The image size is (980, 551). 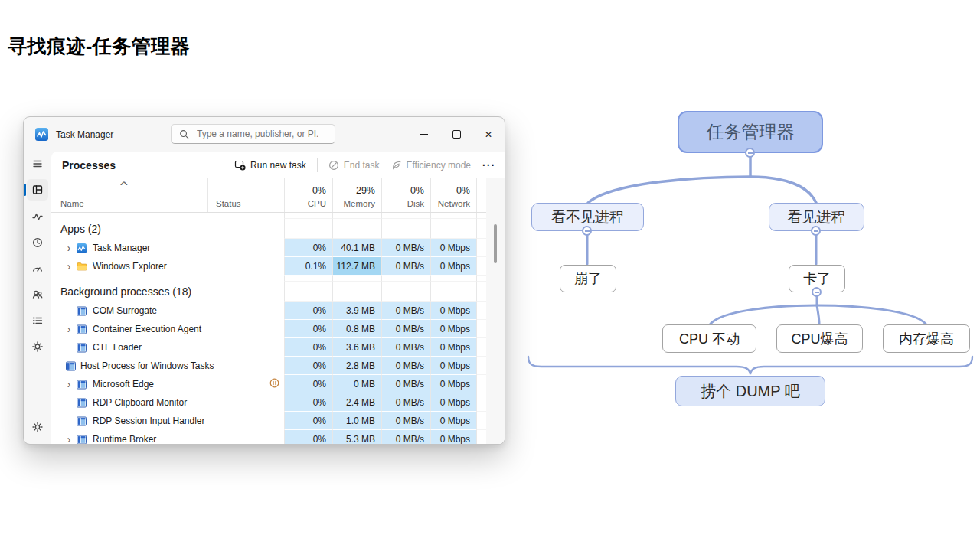 I want to click on mindmap-node-dump-action: 捞个 DUMP 吧, so click(x=750, y=391).